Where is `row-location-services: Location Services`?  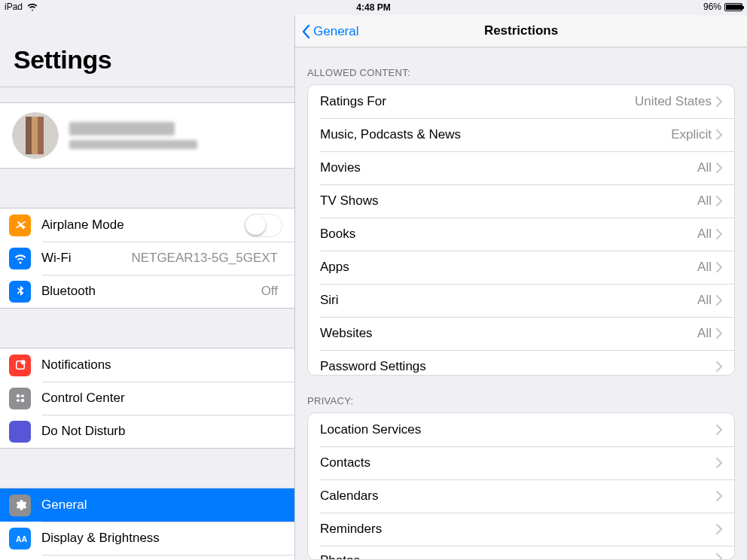 row-location-services: Location Services is located at coordinates (521, 430).